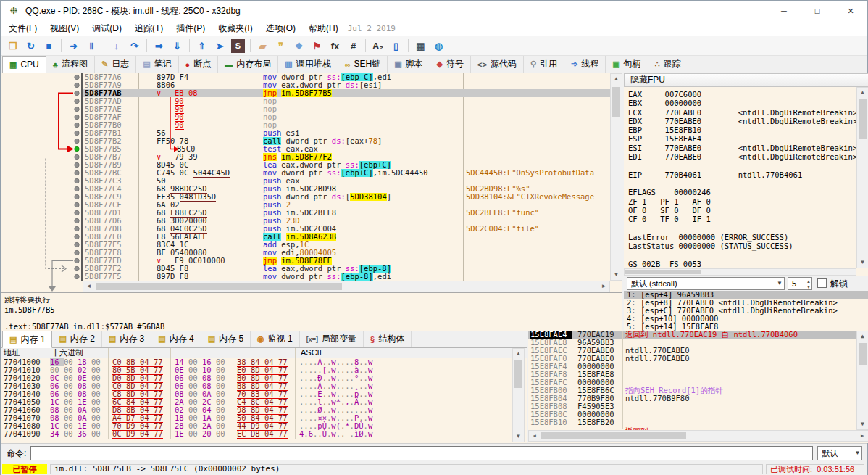 Image resolution: width=868 pixels, height=475 pixels. Describe the element at coordinates (706, 284) in the screenshot. I see `calling-convention-select: 默认 (stdcall)▼` at that location.